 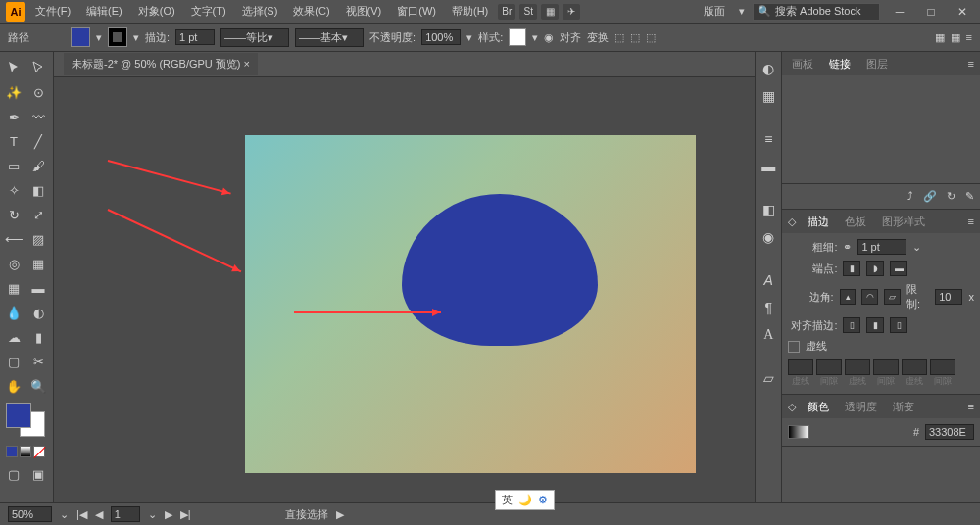 What do you see at coordinates (38, 386) in the screenshot?
I see `zoom-tool: 🔍` at bounding box center [38, 386].